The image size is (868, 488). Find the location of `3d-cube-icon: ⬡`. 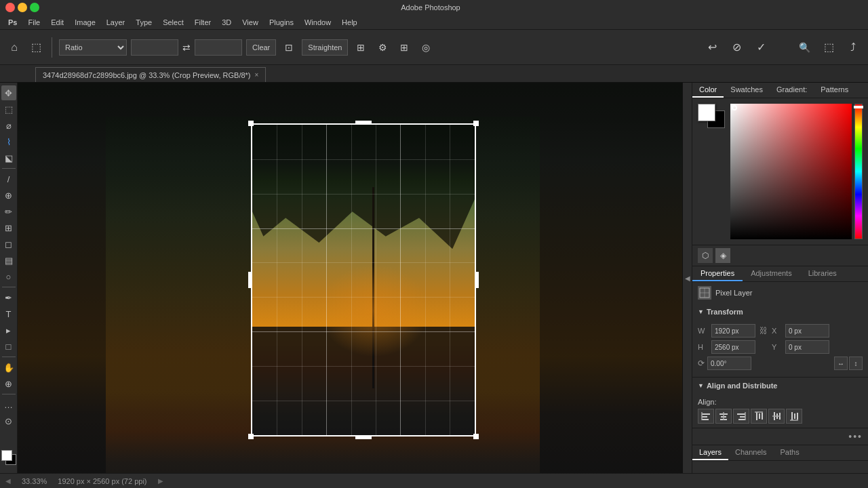

3d-cube-icon: ⬡ is located at coordinates (705, 256).